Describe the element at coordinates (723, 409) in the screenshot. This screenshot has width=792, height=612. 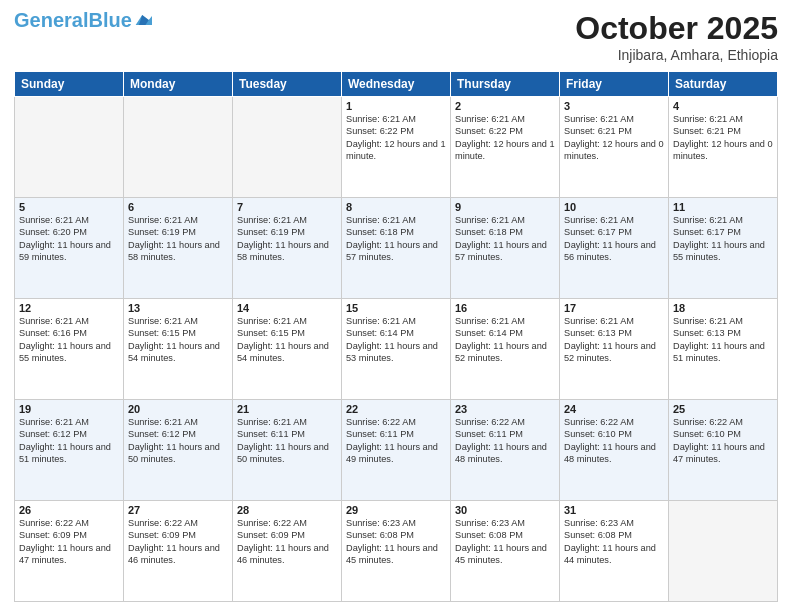
I see `day-number: 25` at that location.